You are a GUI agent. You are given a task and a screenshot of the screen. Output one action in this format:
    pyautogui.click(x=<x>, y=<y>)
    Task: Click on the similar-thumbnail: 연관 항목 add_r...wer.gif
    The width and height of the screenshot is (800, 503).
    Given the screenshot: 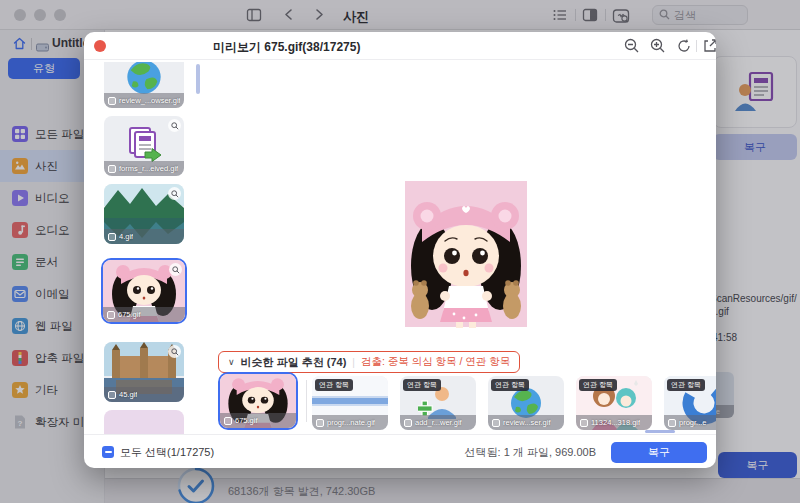 What is the action you would take?
    pyautogui.click(x=438, y=403)
    